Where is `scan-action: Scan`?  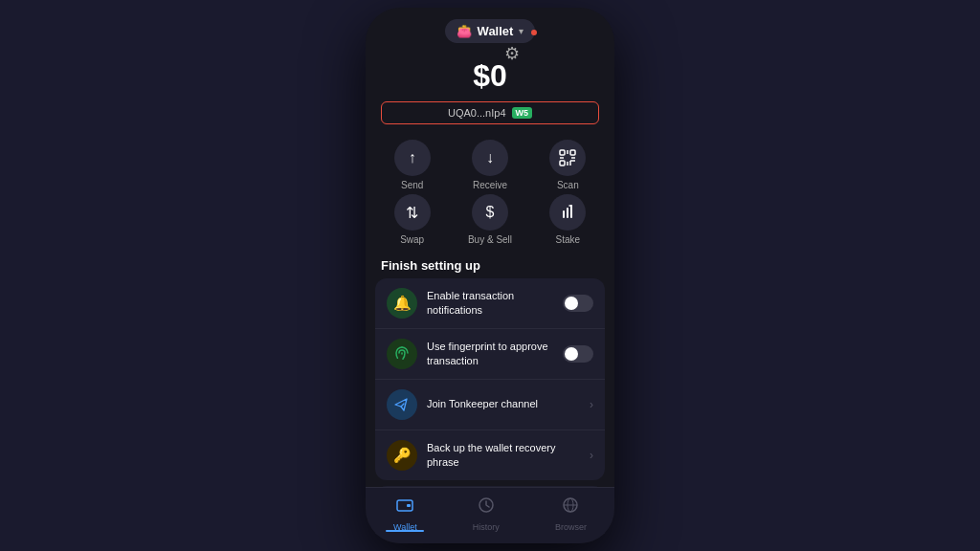 scan-action: Scan is located at coordinates (568, 165).